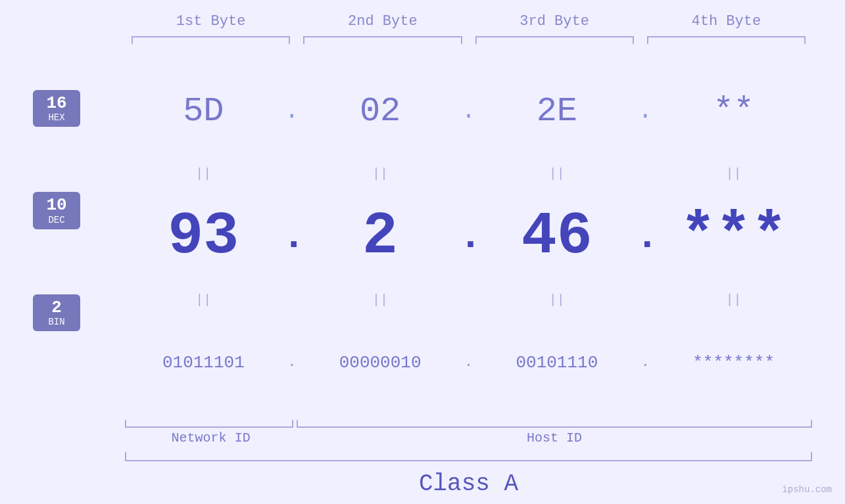  What do you see at coordinates (210, 40) in the screenshot?
I see `bracket-byte1` at bounding box center [210, 40].